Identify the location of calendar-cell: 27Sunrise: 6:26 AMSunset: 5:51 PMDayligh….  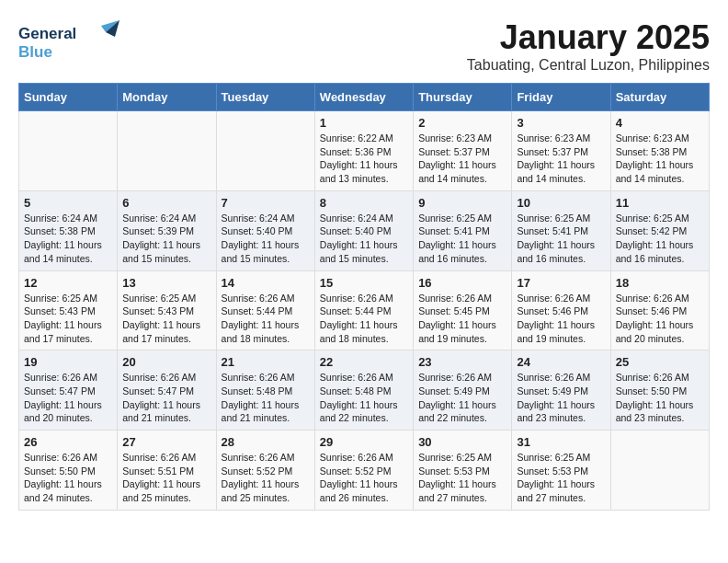
(167, 471).